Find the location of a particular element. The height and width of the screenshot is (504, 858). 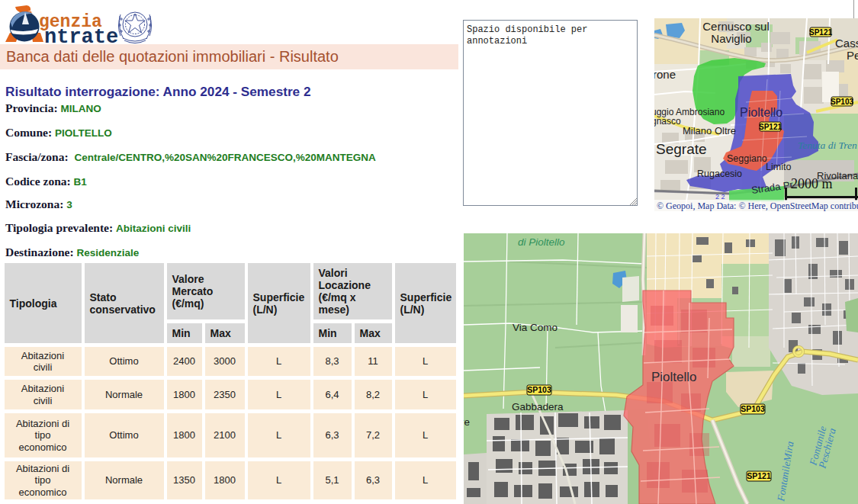

svg-text: Milano Oltre is located at coordinates (709, 131).